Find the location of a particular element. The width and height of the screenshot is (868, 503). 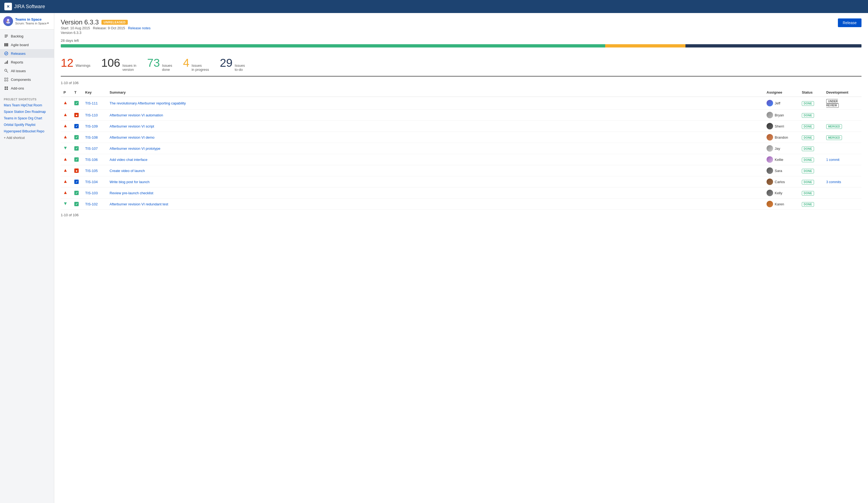

table-row: ✓TIS-102Afterburner revision VI redundan… is located at coordinates (461, 204).